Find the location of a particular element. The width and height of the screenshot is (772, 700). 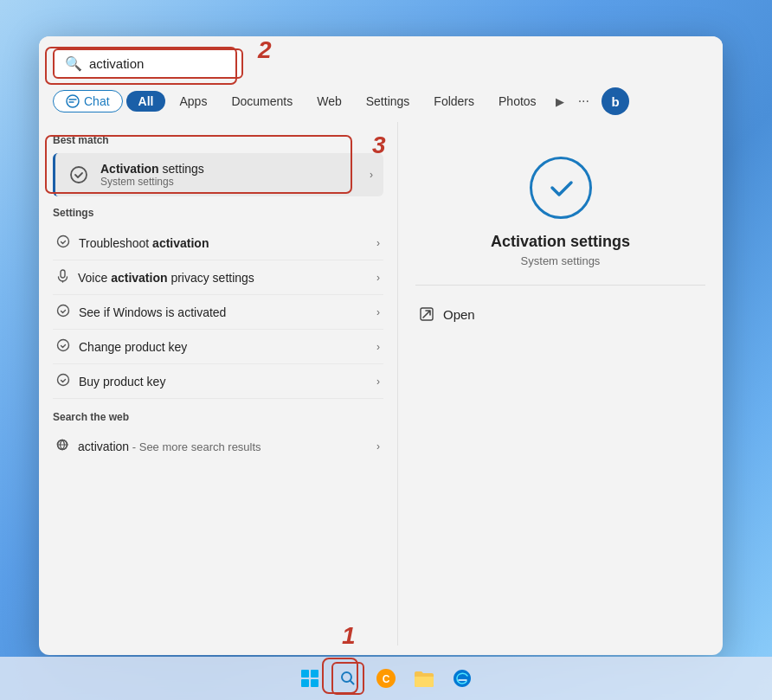

web-search-query: activation is located at coordinates (104, 446).